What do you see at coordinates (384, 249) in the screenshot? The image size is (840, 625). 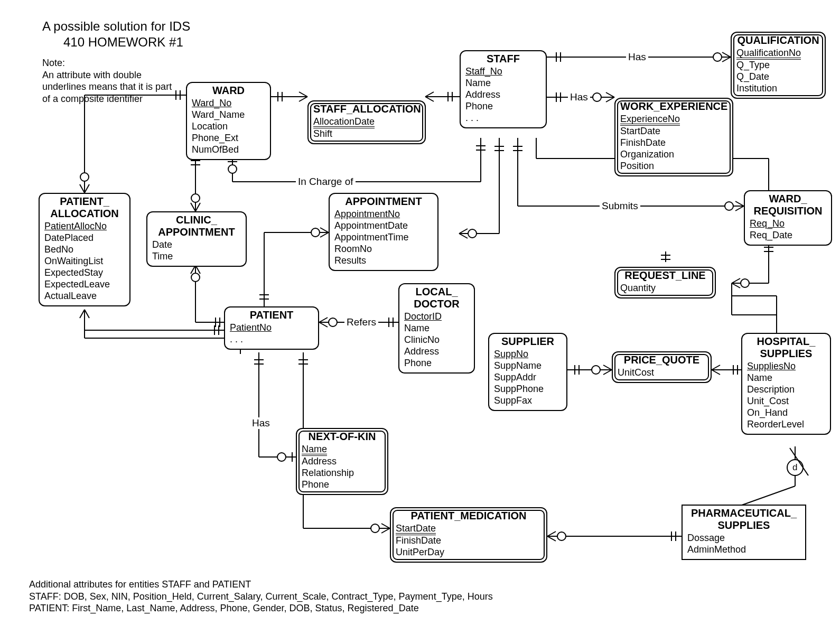 I see `entity-attribute: RoomNo` at bounding box center [384, 249].